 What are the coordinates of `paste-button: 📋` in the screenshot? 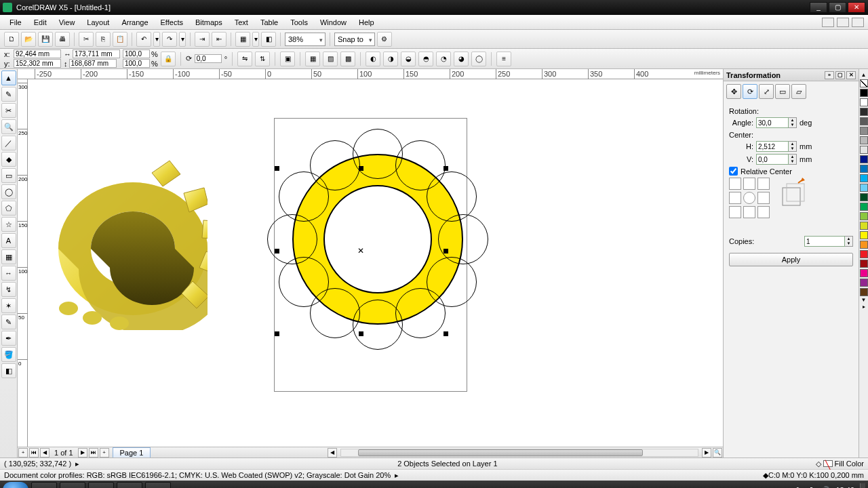 It's located at (120, 39).